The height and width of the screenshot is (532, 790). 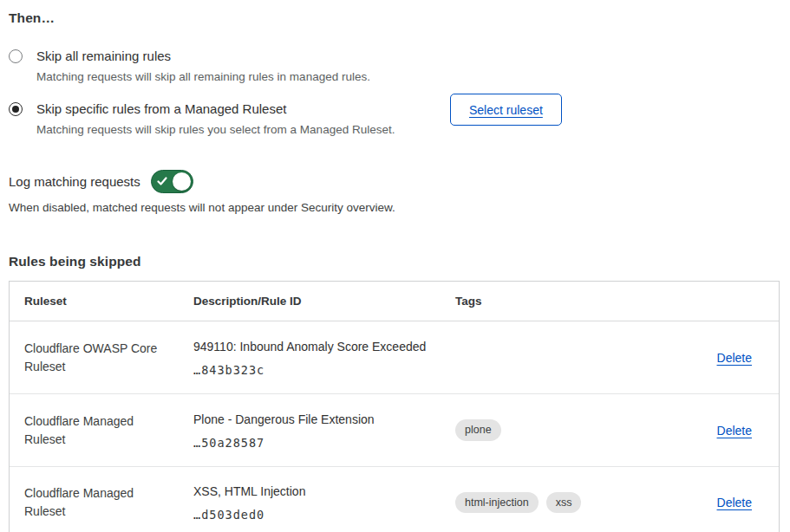 I want to click on rule-id: …50a28587, so click(x=317, y=443).